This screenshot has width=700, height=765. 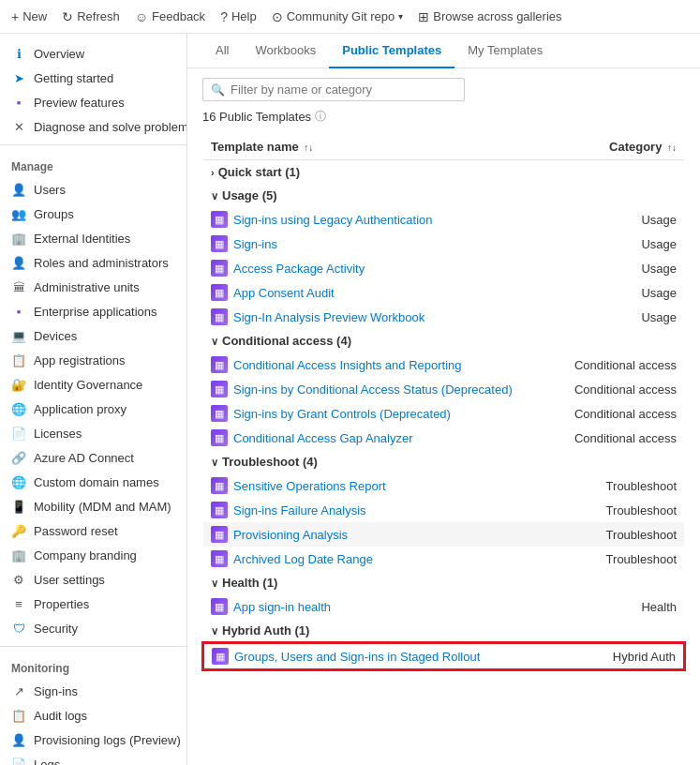 What do you see at coordinates (300, 510) in the screenshot?
I see `template-link: Sign-ins Failure Analysis` at bounding box center [300, 510].